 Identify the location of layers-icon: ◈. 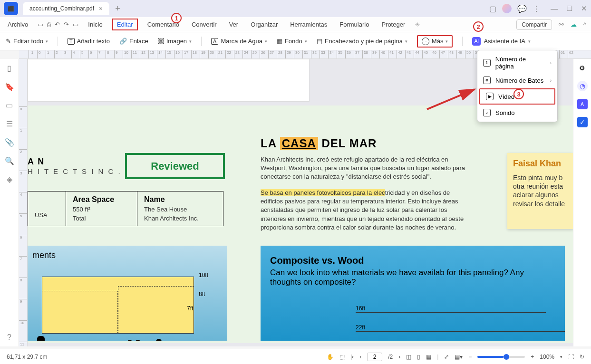
(10, 180).